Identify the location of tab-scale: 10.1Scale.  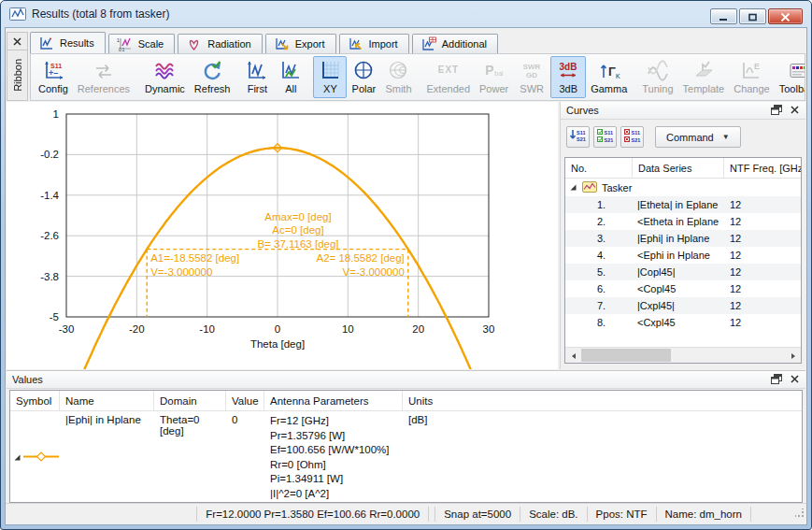
(142, 43).